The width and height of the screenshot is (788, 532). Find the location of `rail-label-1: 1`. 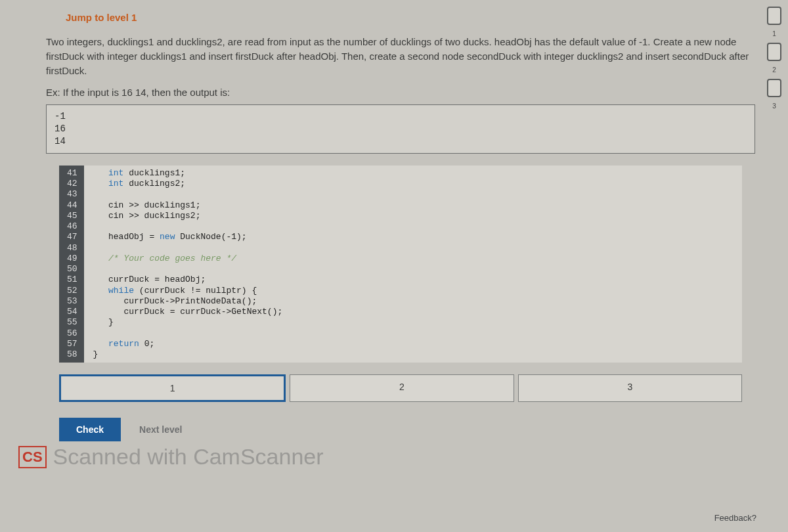

rail-label-1: 1 is located at coordinates (774, 34).